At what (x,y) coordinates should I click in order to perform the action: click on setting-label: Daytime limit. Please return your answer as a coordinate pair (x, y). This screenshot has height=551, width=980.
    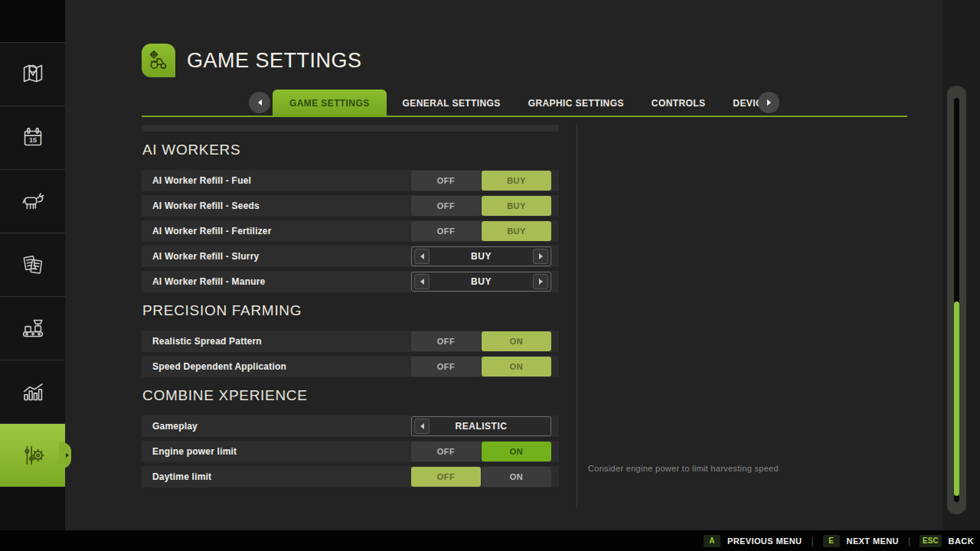
    Looking at the image, I should click on (182, 477).